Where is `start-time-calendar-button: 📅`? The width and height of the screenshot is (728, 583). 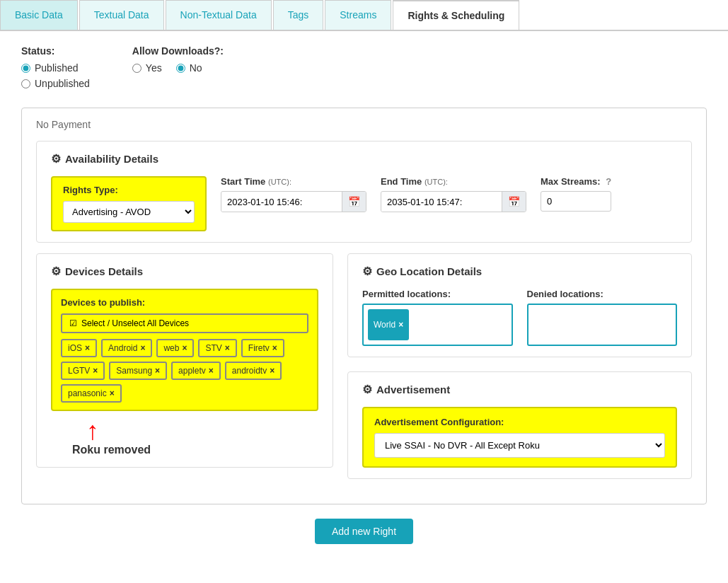
start-time-calendar-button: 📅 is located at coordinates (354, 202).